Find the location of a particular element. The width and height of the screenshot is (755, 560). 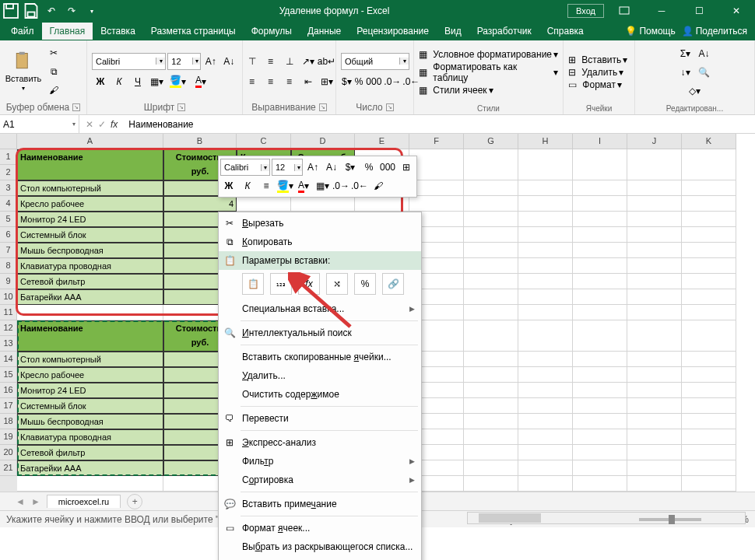

cm-sort: Сортировка▶ is located at coordinates (320, 480).